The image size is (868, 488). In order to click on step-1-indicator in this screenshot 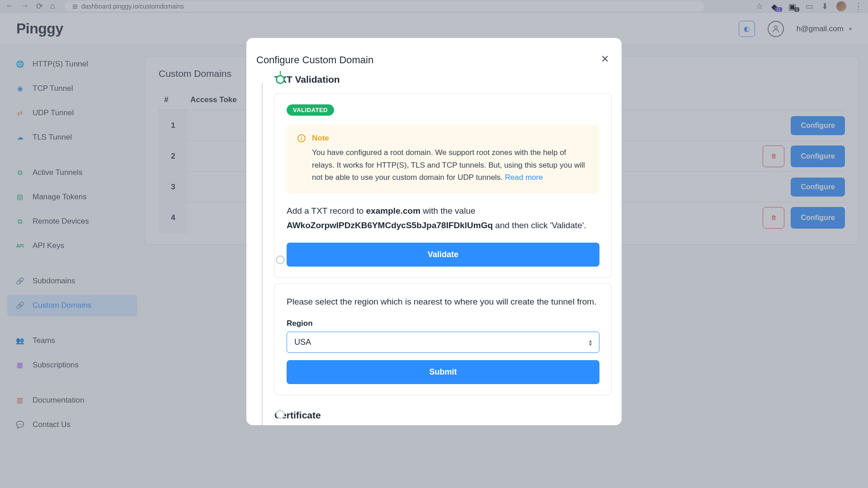, I will do `click(280, 80)`.